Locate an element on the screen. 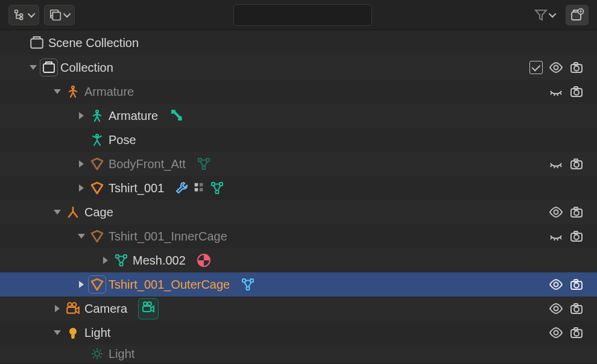 This screenshot has width=597, height=364. camera-data-icon is located at coordinates (148, 307).